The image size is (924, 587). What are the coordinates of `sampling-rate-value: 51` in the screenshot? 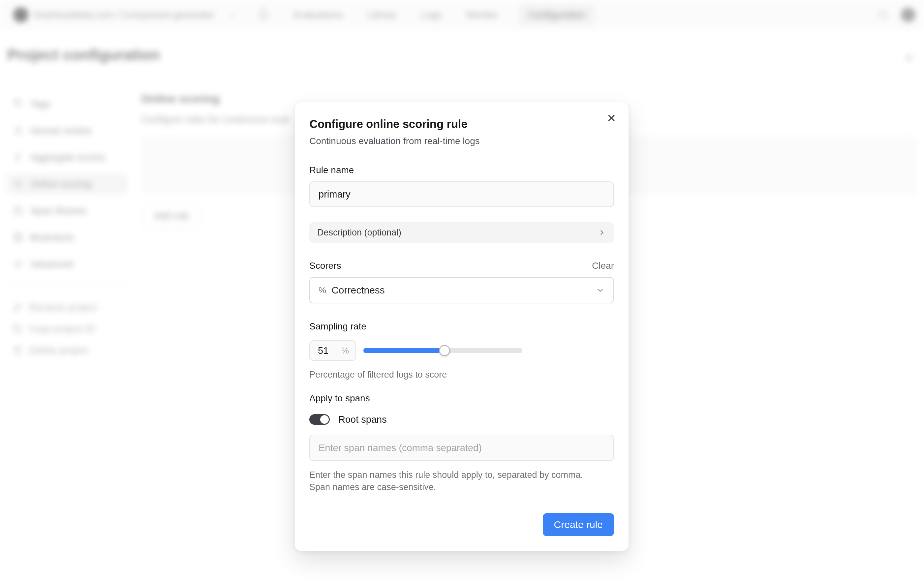 It's located at (323, 351).